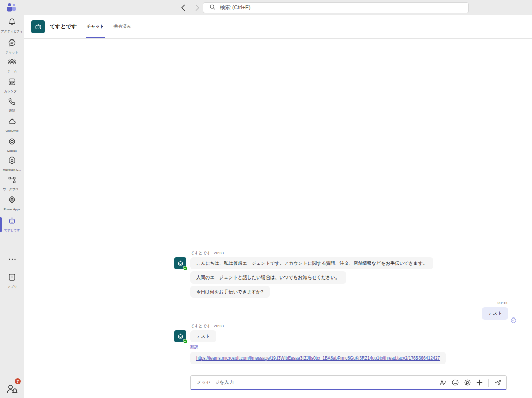  Describe the element at coordinates (12, 231) in the screenshot. I see `sidebar-item-label: てすとです` at that location.